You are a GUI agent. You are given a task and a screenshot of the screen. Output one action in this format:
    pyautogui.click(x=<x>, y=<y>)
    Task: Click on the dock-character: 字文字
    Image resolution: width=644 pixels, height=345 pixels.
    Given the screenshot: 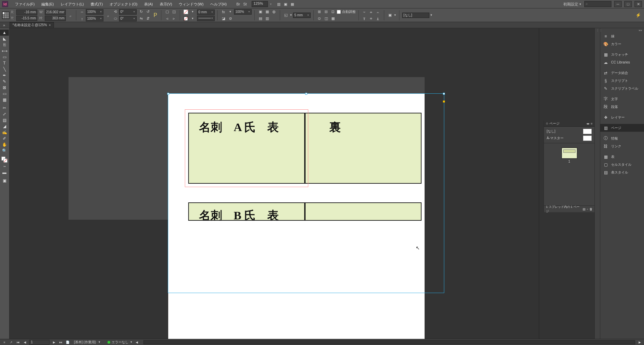 What is the action you would take?
    pyautogui.click(x=622, y=99)
    